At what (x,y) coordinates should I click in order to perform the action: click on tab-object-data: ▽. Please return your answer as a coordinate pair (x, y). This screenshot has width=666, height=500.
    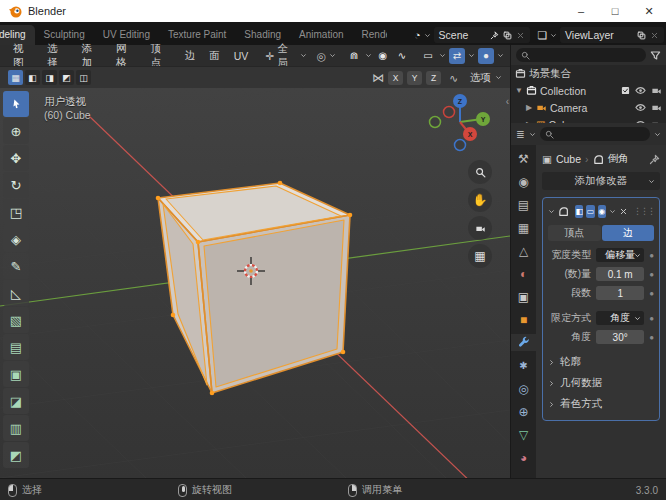
    Looking at the image, I should click on (524, 434).